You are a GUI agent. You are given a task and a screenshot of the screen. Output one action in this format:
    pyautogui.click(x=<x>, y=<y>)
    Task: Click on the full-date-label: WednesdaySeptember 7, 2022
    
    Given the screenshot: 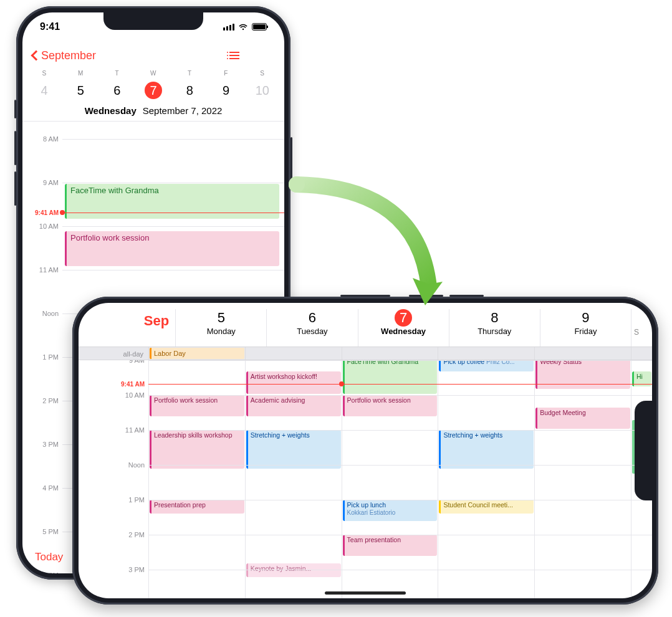 What is the action you would take?
    pyautogui.click(x=153, y=113)
    